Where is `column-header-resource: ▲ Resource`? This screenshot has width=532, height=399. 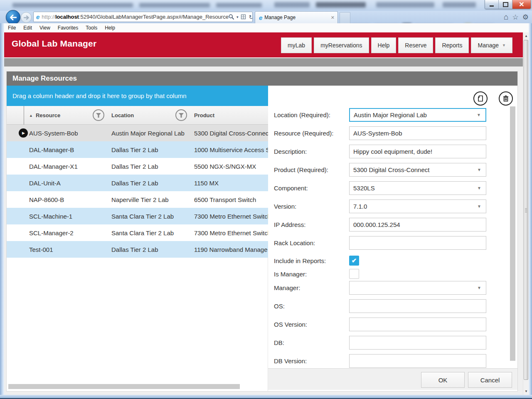
column-header-resource: ▲ Resource is located at coordinates (45, 116).